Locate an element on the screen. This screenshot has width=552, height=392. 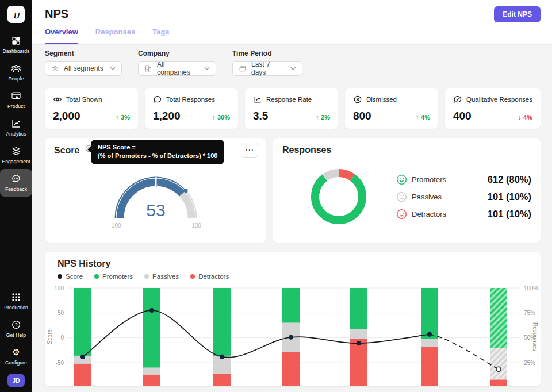
page-title: NPS is located at coordinates (56, 14).